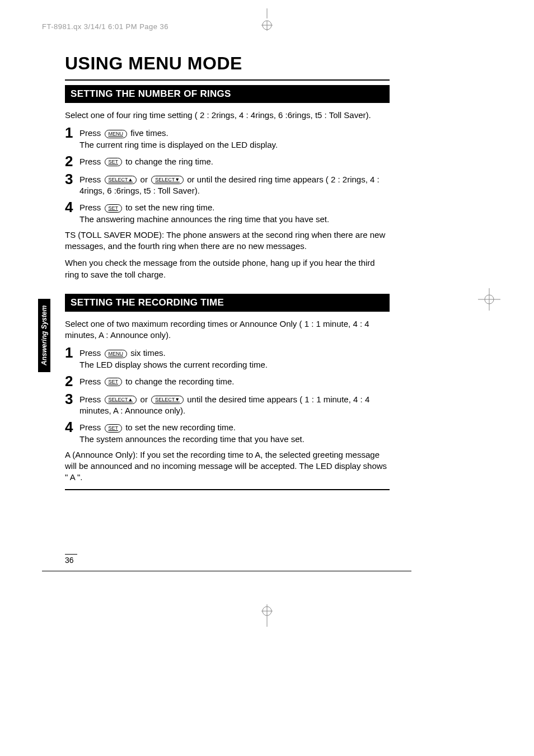 The height and width of the screenshot is (756, 534). I want to click on toll-saver-note2: When you check the message from the outs…, so click(227, 269).